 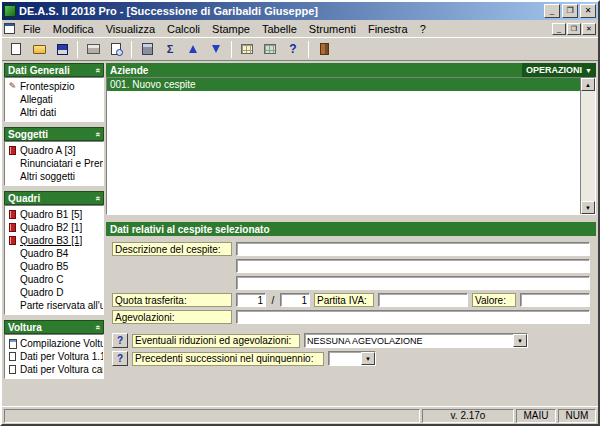 I want to click on toolbar: Σ ?, so click(x=300, y=49).